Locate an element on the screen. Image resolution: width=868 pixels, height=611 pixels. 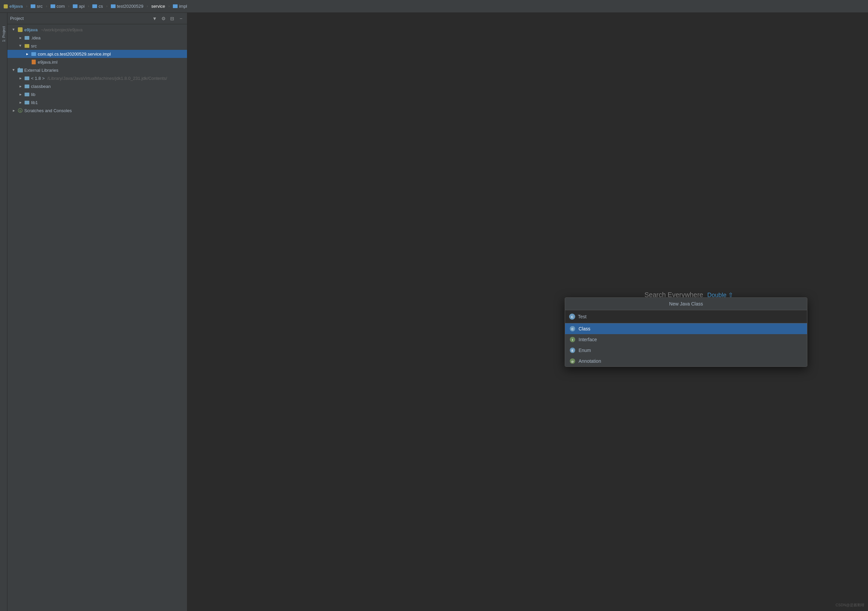
tree-item-package: ▶ com.api.cs.test20200529.service.impl is located at coordinates (98, 54).